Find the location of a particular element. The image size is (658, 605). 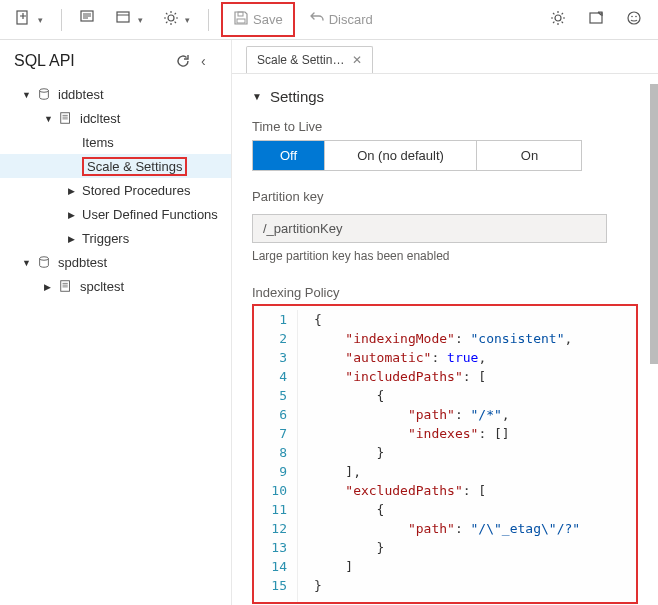

tree-item: Triggers is located at coordinates (116, 238).